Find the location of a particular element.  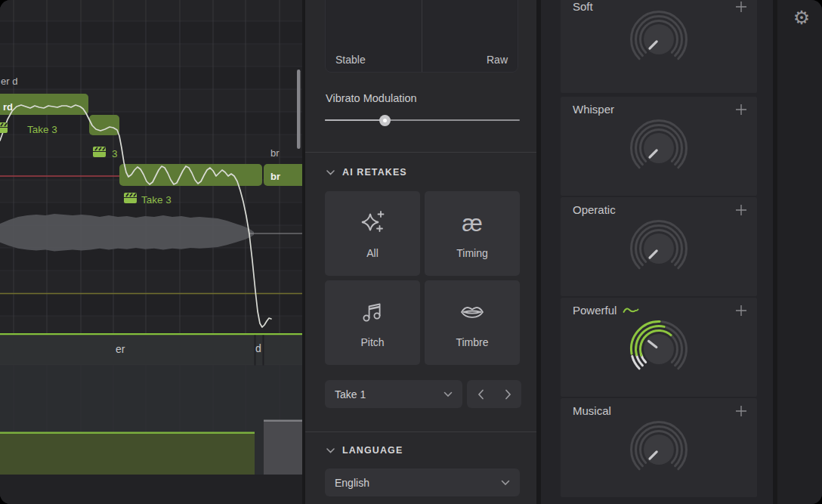

phoneme-hint: br is located at coordinates (275, 153).